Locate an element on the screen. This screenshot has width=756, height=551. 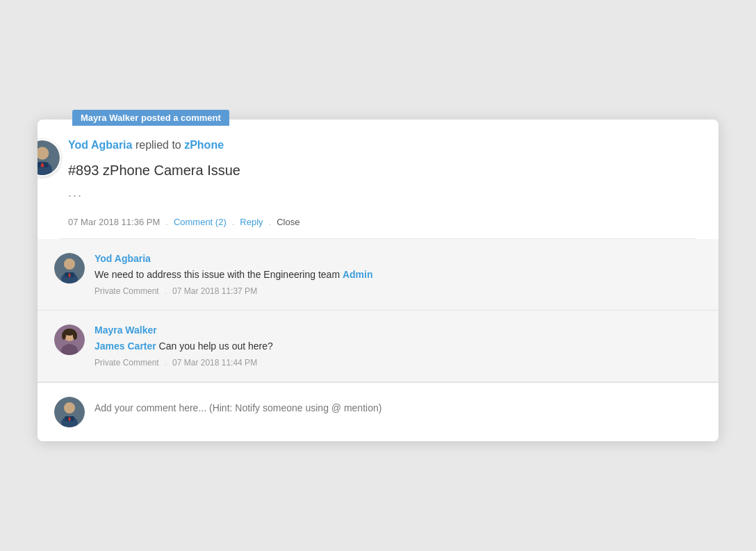
compose-input is located at coordinates (398, 408).